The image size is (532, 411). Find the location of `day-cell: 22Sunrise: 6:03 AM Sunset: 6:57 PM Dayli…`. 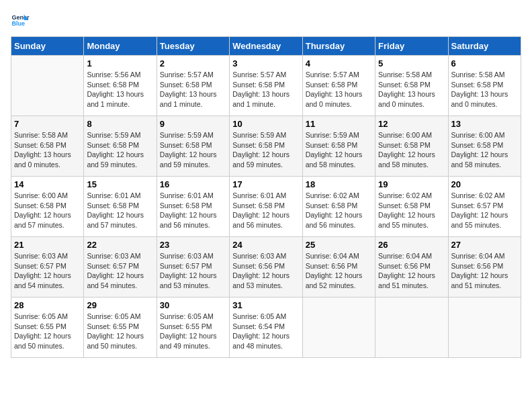

day-cell: 22Sunrise: 6:03 AM Sunset: 6:57 PM Dayli… is located at coordinates (120, 267).